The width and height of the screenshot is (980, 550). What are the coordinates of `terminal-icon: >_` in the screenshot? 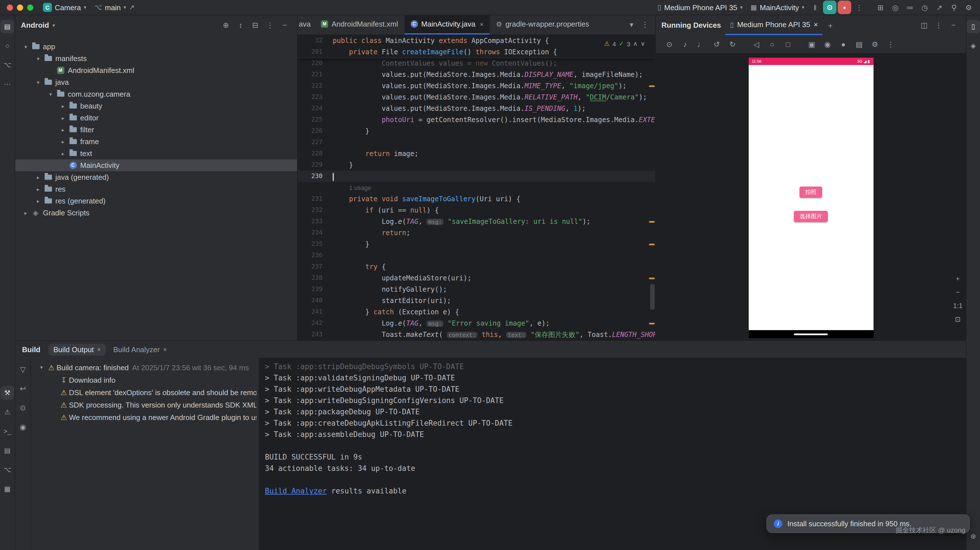 It's located at (7, 431).